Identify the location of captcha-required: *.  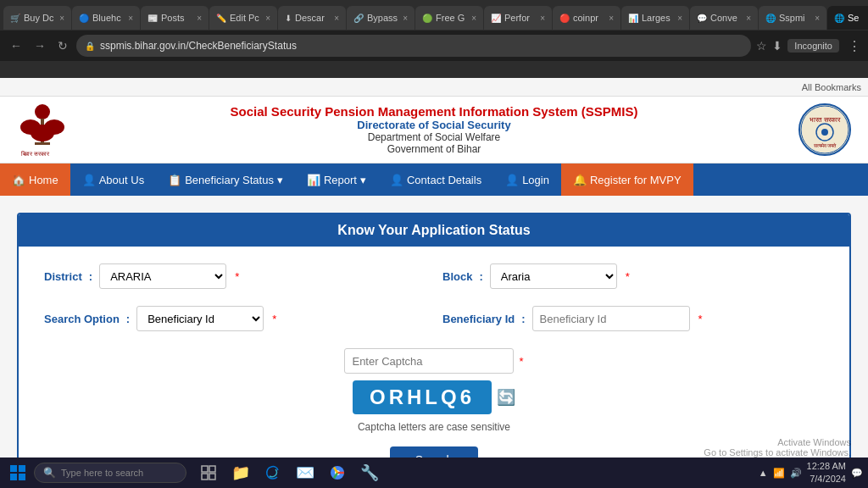
(520, 361).